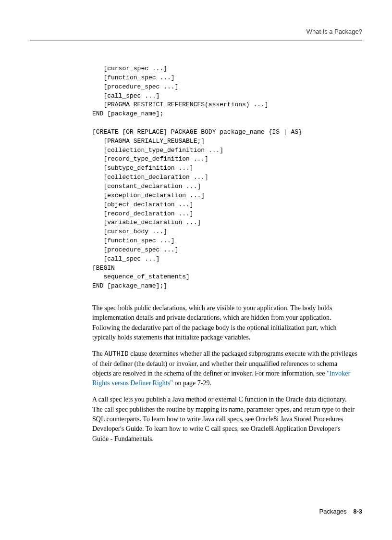 The width and height of the screenshot is (392, 540). Describe the element at coordinates (341, 512) in the screenshot. I see `page-footer: Packages 8-3` at that location.